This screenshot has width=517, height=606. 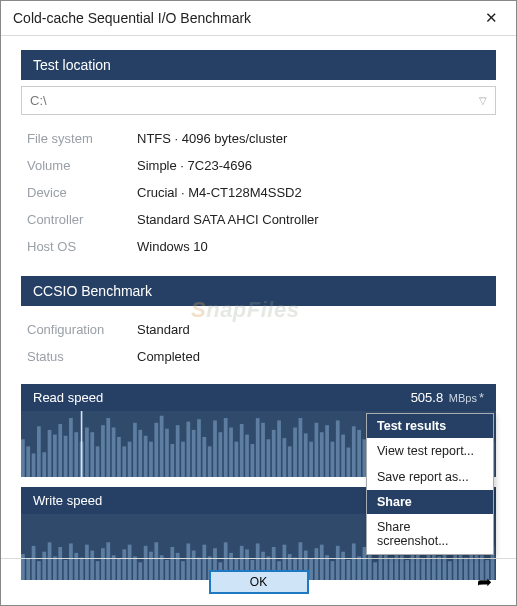 What do you see at coordinates (258, 65) in the screenshot?
I see `section-test-location: Test location` at bounding box center [258, 65].